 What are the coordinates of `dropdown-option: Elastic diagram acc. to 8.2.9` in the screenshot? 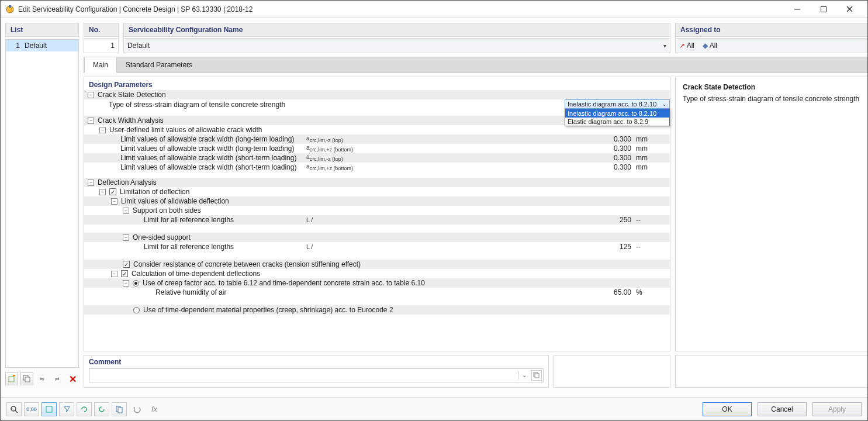 It's located at (617, 122).